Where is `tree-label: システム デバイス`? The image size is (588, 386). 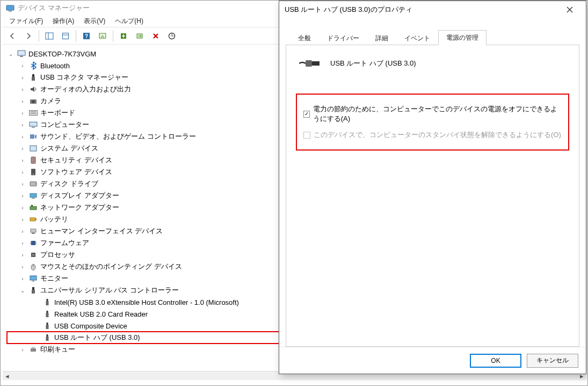
tree-label: システム デバイス is located at coordinates (69, 148).